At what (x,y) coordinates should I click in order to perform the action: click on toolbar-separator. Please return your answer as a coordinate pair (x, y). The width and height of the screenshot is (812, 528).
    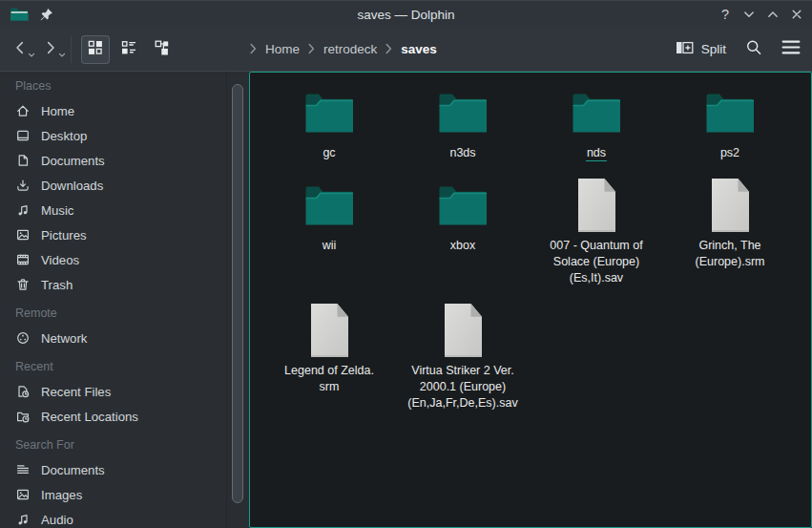
    Looking at the image, I should click on (71, 50).